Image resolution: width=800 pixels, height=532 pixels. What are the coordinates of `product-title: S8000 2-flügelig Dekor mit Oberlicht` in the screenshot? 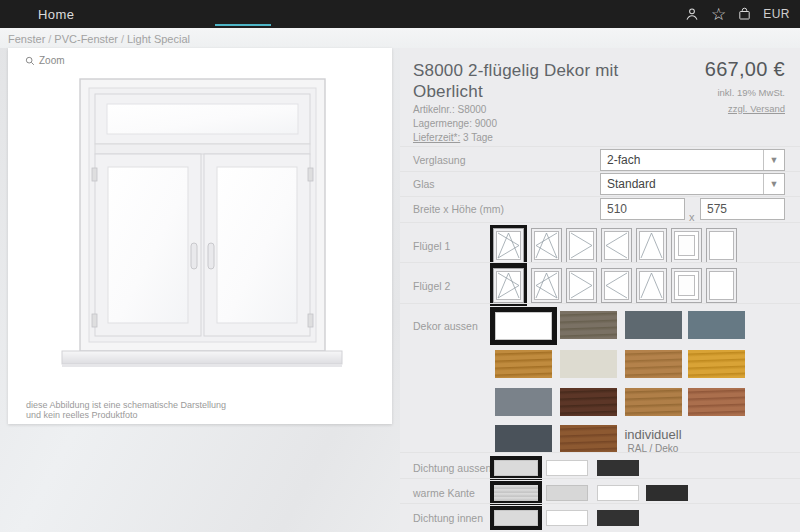 It's located at (538, 81).